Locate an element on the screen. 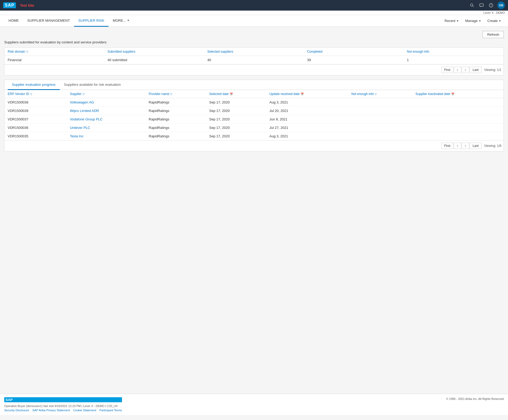 Image resolution: width=508 pixels, height=420 pixels. th-provider-name: Provider name ▽ is located at coordinates (176, 94).